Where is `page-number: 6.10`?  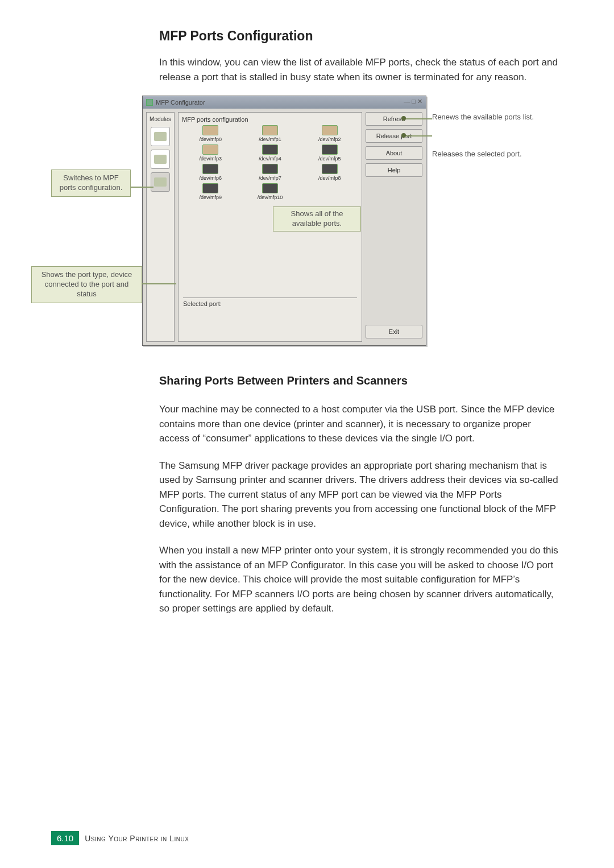
page-number: 6.10 is located at coordinates (65, 838).